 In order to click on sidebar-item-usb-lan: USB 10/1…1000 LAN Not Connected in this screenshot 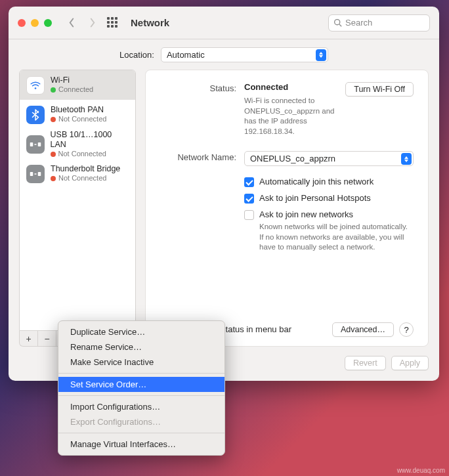, I will do `click(77, 144)`.